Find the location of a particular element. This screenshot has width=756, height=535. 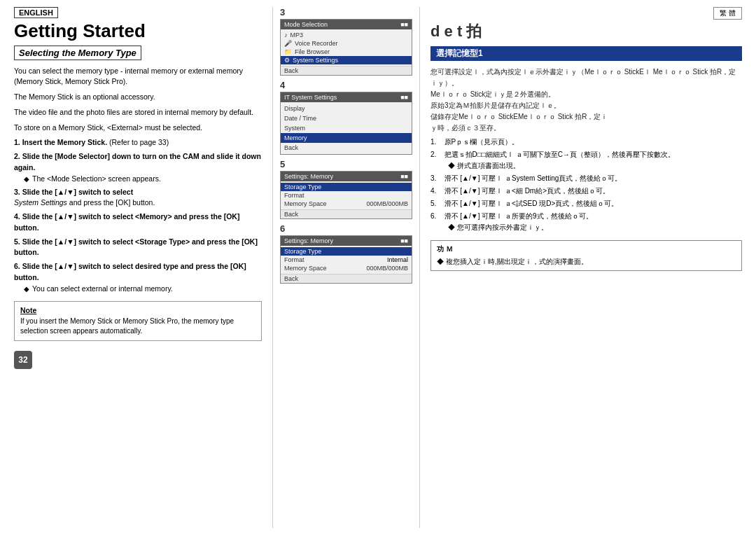

step-6: 6. Slide the [▲/▼] switch to select desi… is located at coordinates (138, 277).